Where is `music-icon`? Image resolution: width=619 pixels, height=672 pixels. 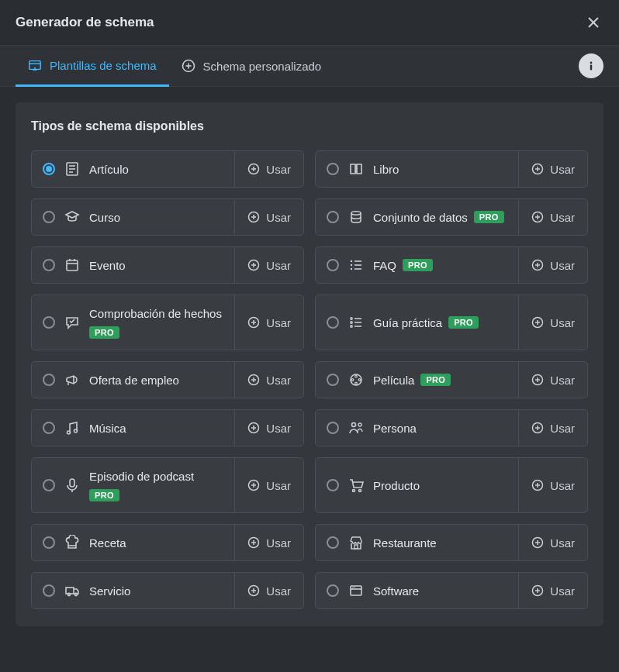 music-icon is located at coordinates (72, 428).